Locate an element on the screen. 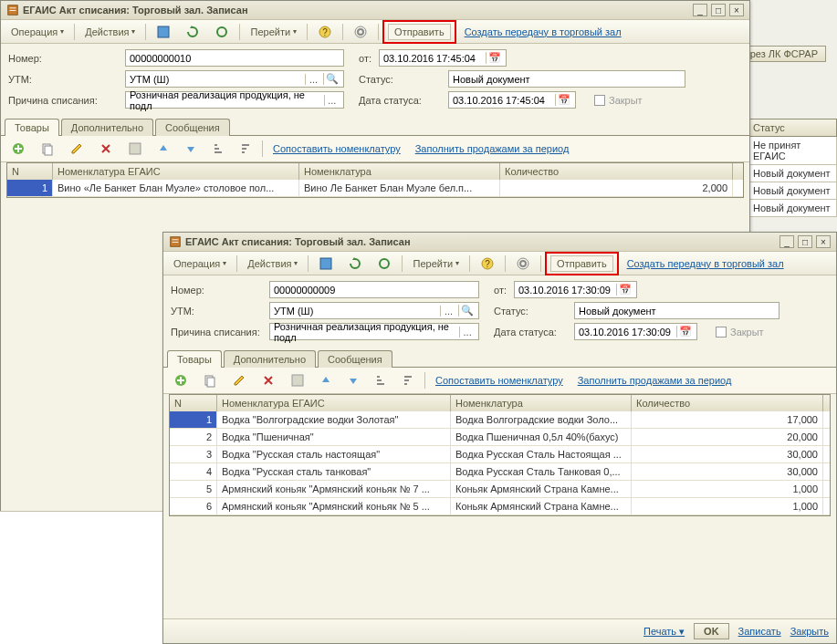 This screenshot has width=837, height=644. number-input: 00000000010 is located at coordinates (235, 58).